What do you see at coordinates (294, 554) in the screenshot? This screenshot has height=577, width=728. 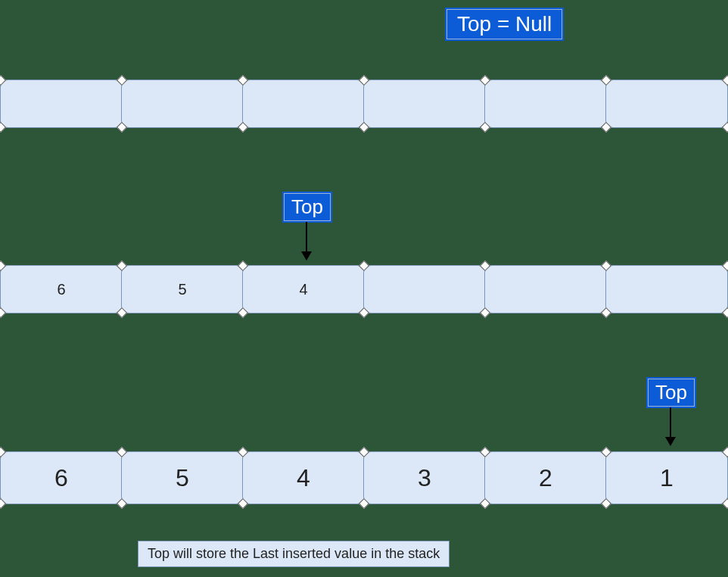 I see `caption: Top will store the Last inserted value i…` at bounding box center [294, 554].